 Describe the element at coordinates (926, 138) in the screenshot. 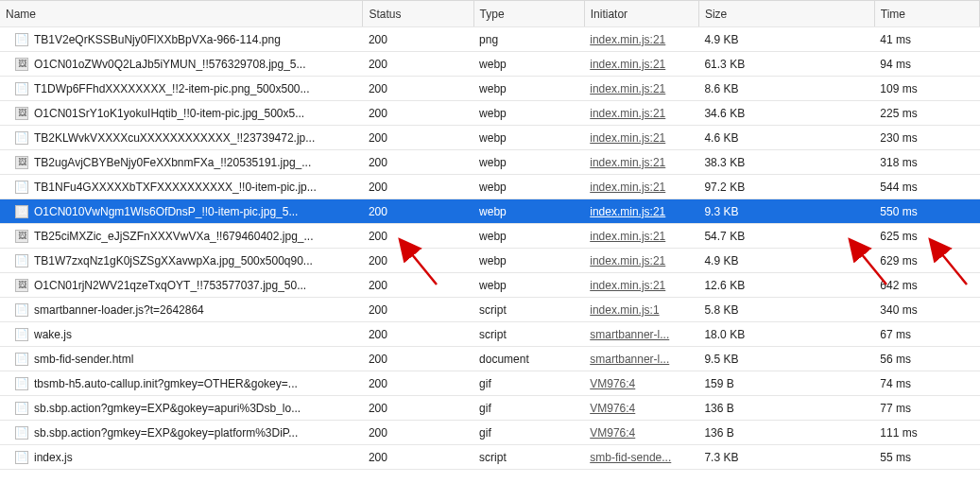

I see `time-cell: 230 ms` at that location.